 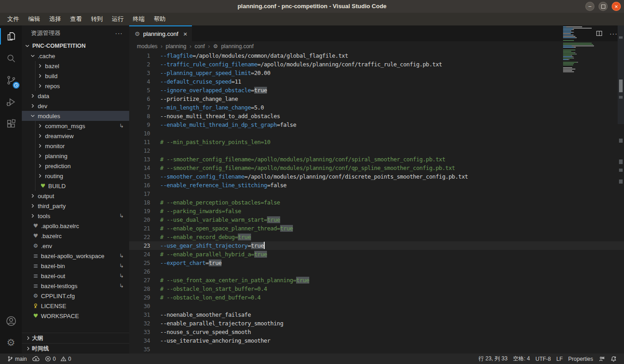 What do you see at coordinates (377, 107) in the screenshot?
I see `code-line-7: 7--min_length_for_lane_change=5.0` at bounding box center [377, 107].